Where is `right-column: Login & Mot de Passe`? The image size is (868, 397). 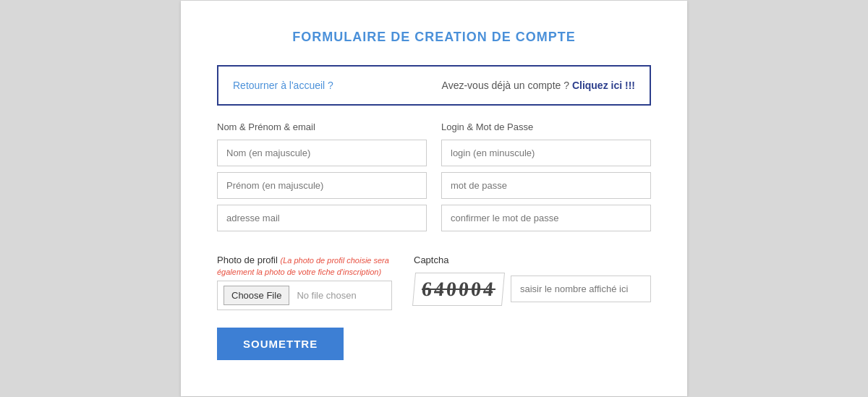
right-column: Login & Mot de Passe is located at coordinates (546, 179).